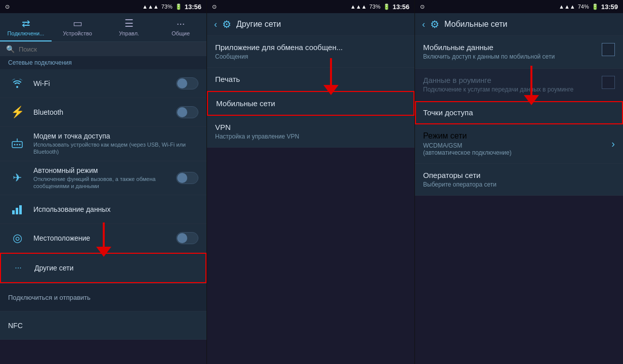  Describe the element at coordinates (519, 113) in the screenshot. I see `menu-item-accesspoints: Точки доступа` at that location.